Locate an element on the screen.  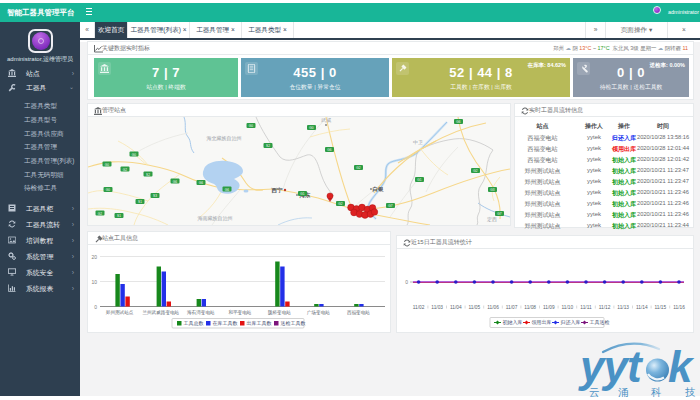
svg-text: 归还入库 is located at coordinates (571, 322).